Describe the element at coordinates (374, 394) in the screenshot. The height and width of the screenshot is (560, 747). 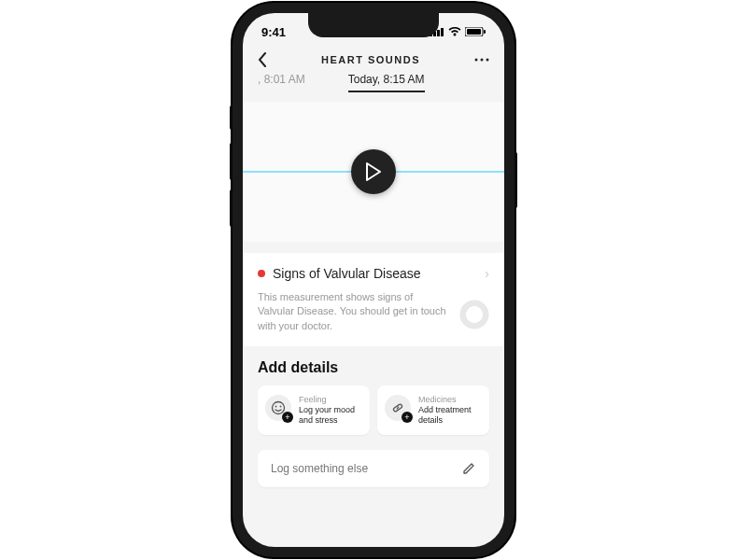
I see `add-details-section: Add details + Feeling Log your mood and …` at that location.